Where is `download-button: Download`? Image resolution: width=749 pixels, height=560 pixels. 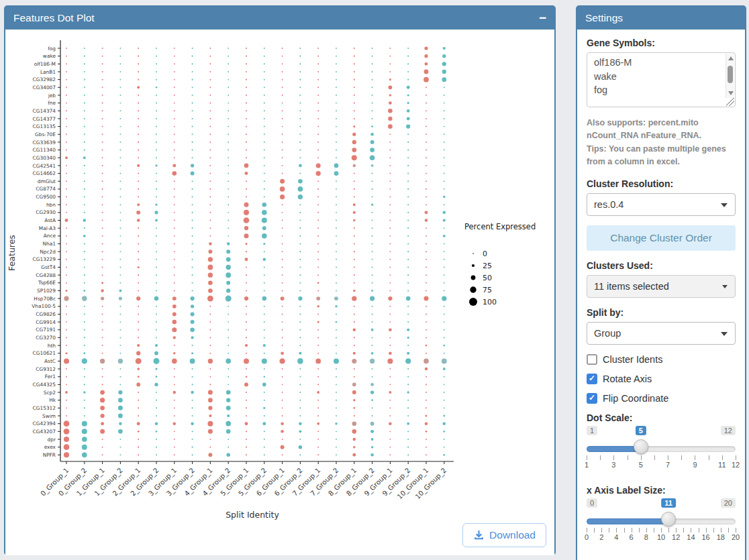 download-button: Download is located at coordinates (505, 535).